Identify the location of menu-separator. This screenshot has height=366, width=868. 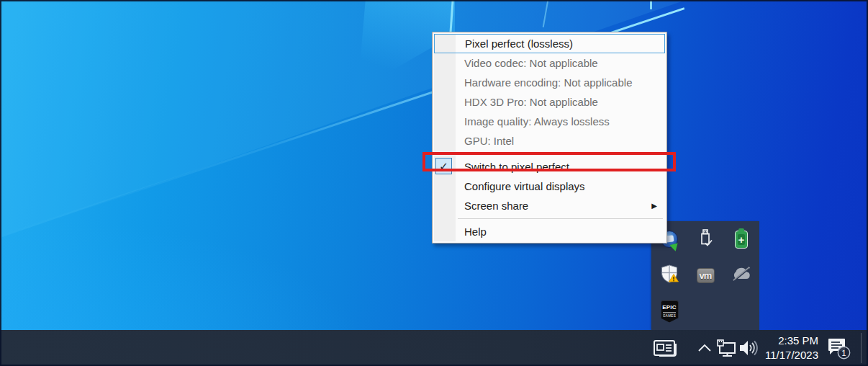
(550, 219).